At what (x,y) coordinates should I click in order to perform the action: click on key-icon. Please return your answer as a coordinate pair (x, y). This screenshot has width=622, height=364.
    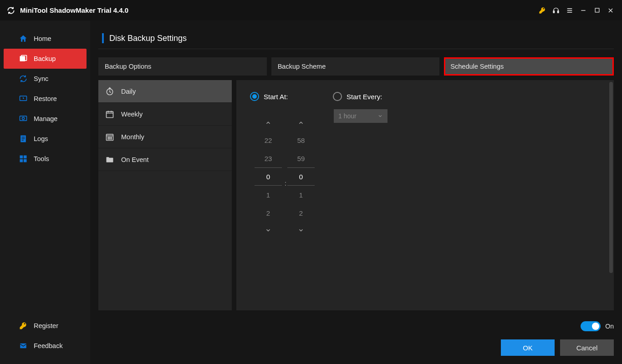
    Looking at the image, I should click on (542, 10).